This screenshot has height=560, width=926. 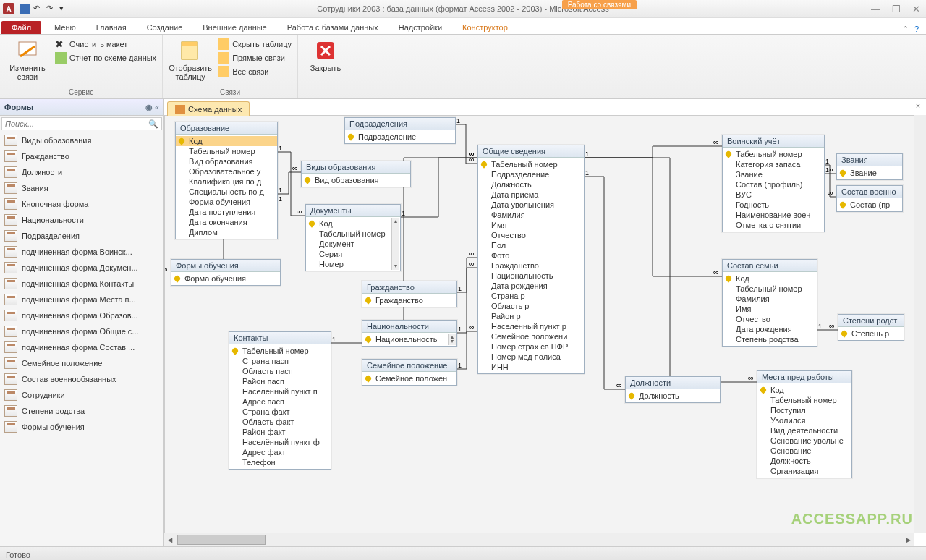 What do you see at coordinates (353, 244) in the screenshot?
I see `table-field: Документ` at bounding box center [353, 244].